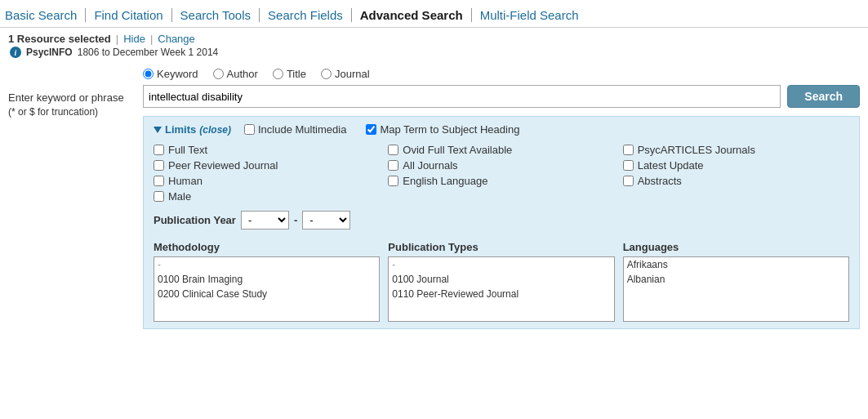  I want to click on info-icon: i, so click(16, 52).